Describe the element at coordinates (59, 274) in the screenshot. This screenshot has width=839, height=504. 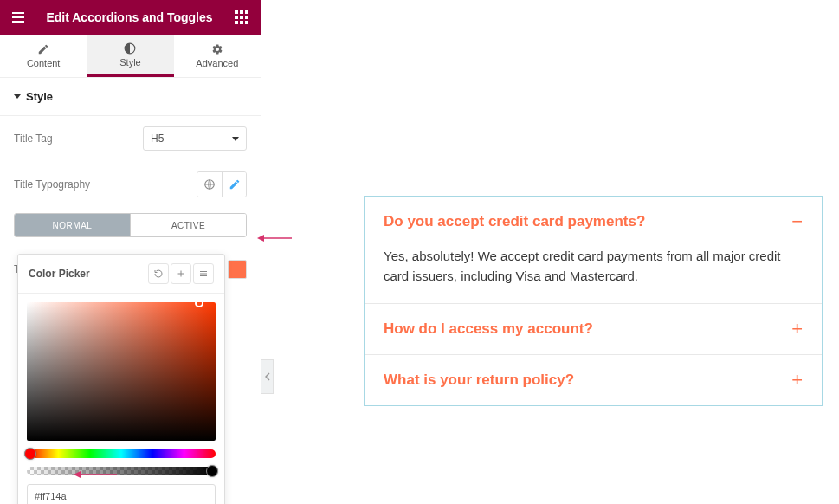
I see `color-picker-title: Color Picker` at that location.